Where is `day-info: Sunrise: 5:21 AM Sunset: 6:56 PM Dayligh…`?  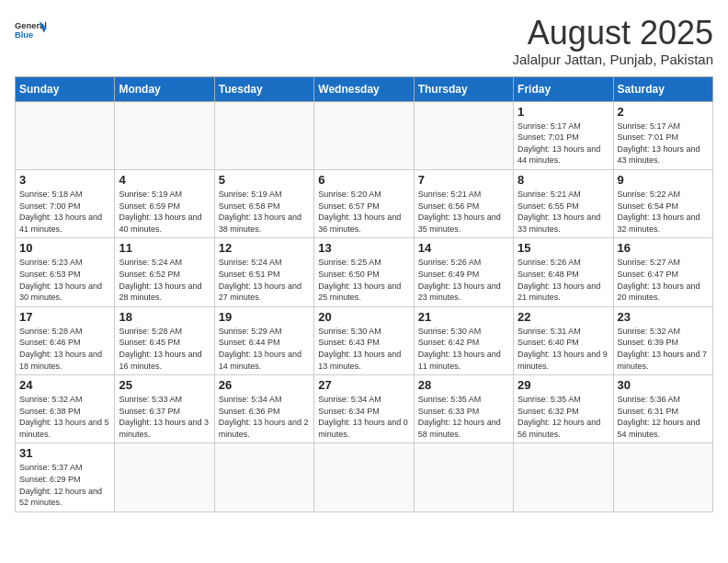
day-info: Sunrise: 5:21 AM Sunset: 6:56 PM Dayligh… is located at coordinates (463, 212).